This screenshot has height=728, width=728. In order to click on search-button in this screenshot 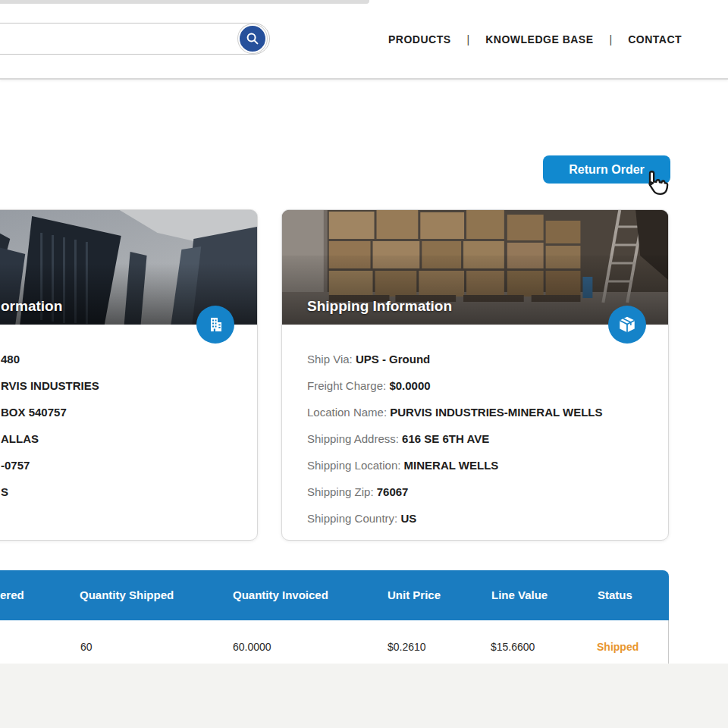, I will do `click(253, 39)`.